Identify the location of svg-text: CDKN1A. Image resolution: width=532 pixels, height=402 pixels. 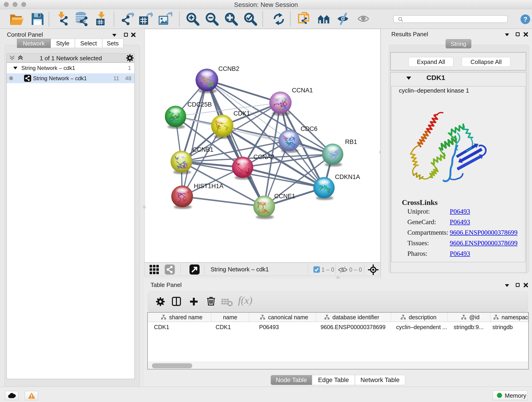
(348, 177).